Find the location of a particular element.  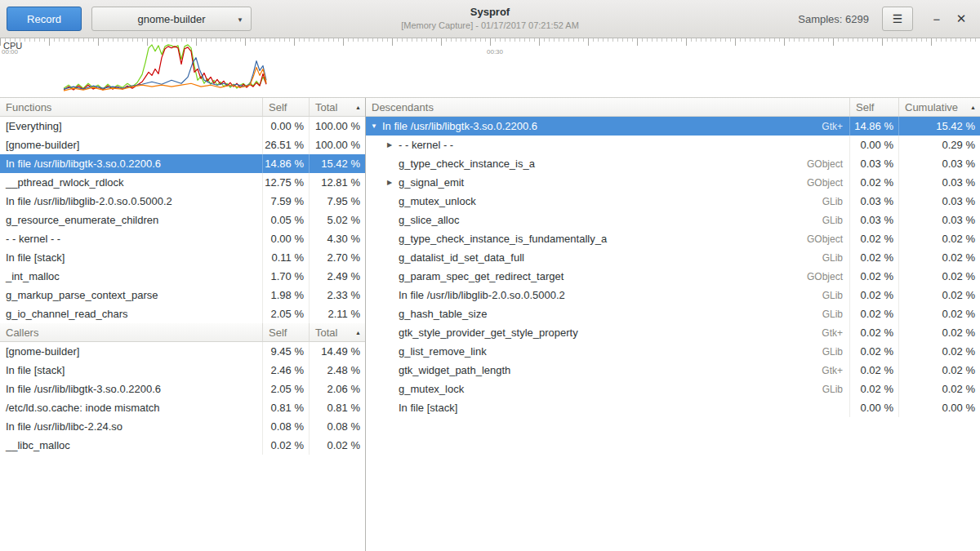

descendant-name: g_type_check_instance_is_a is located at coordinates (467, 163).